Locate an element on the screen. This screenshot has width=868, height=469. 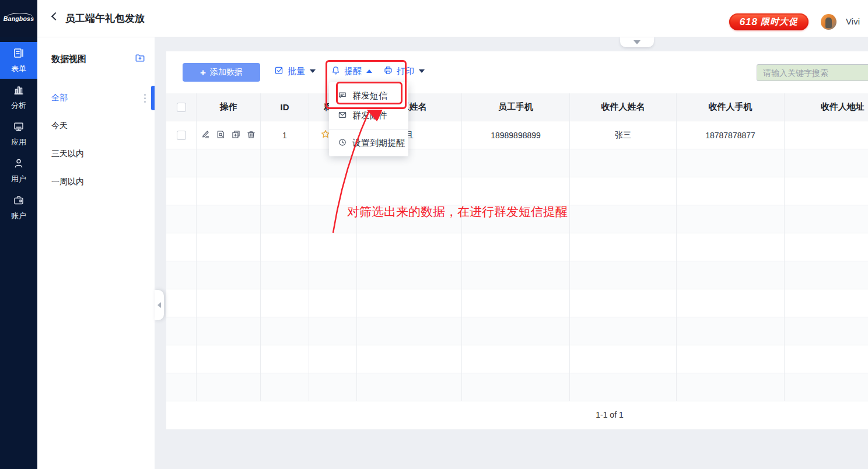
edit-icon is located at coordinates (205, 135).